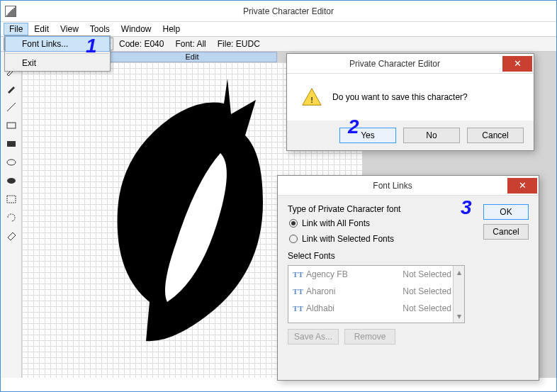  Describe the element at coordinates (11, 218) in the screenshot. I see `free-select-tool-icon` at that location.